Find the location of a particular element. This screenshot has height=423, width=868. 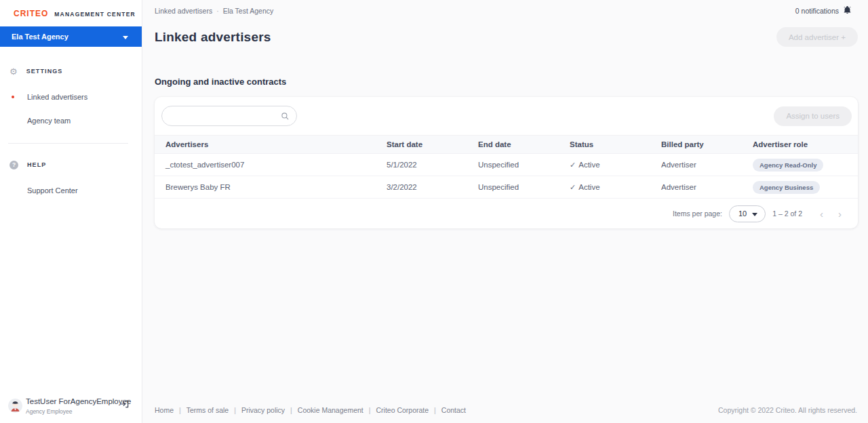

sidebar-divider is located at coordinates (68, 144).